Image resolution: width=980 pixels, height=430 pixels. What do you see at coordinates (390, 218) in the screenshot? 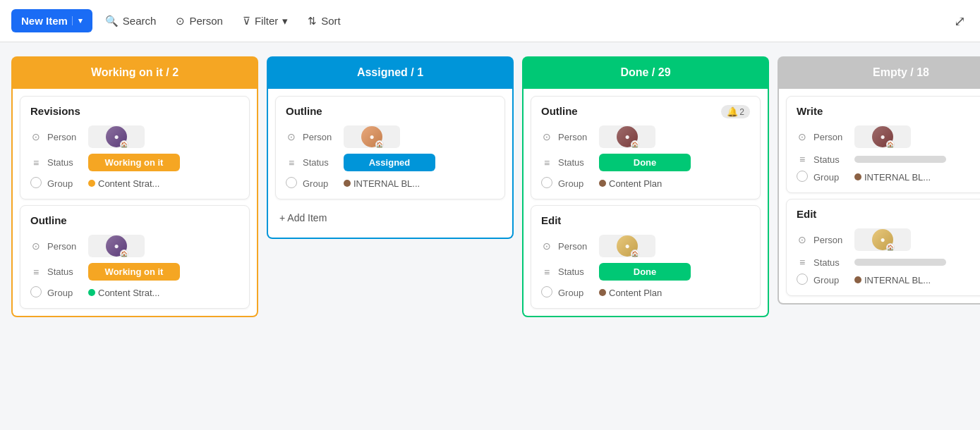
I see `add-item-button: + Add Item` at bounding box center [390, 218].